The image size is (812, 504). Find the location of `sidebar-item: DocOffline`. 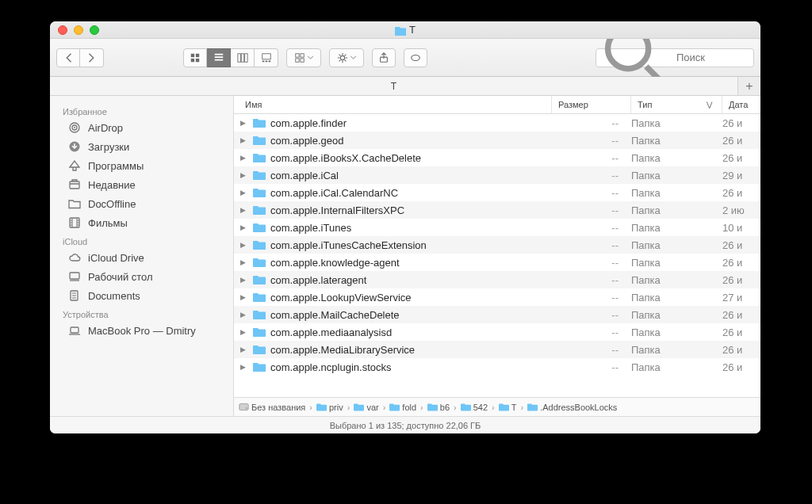

sidebar-item: DocOffline is located at coordinates (141, 204).